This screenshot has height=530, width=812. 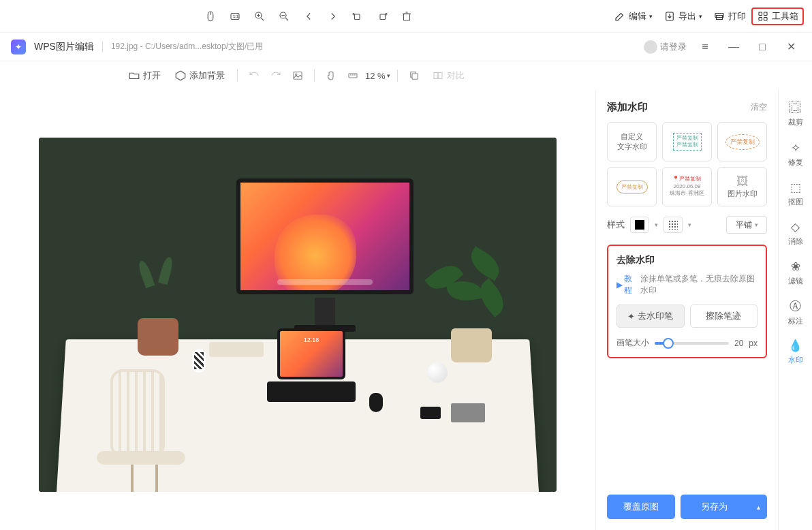 What do you see at coordinates (791, 47) in the screenshot?
I see `close-button: ✕` at bounding box center [791, 47].